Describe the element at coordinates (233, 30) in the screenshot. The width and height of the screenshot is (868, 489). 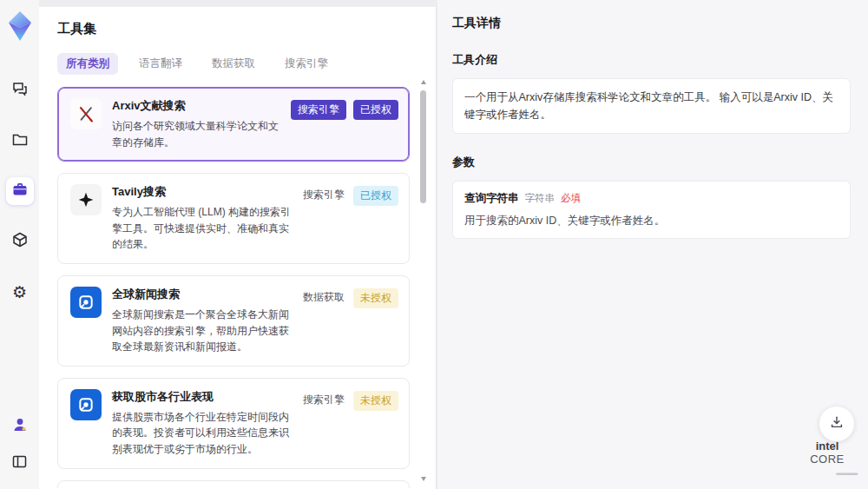
I see `page-title: 工具集` at that location.